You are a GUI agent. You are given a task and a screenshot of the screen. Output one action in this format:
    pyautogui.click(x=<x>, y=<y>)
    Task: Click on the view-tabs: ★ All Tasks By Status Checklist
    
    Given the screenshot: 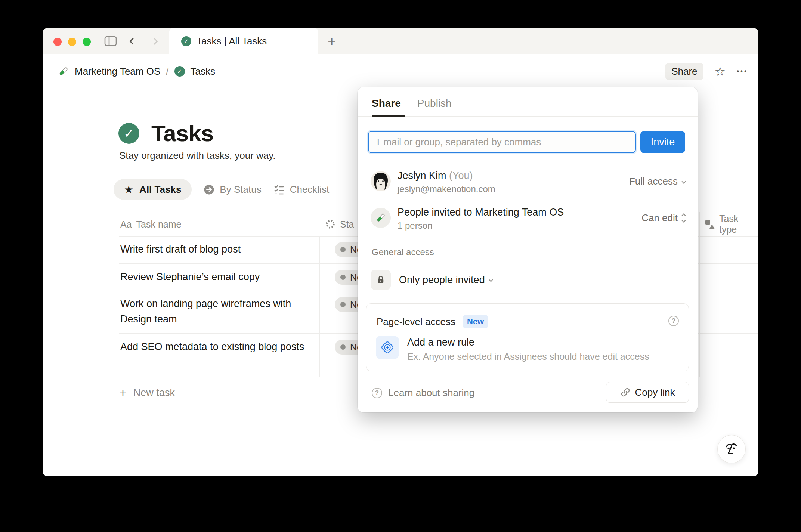 What is the action you would take?
    pyautogui.click(x=221, y=189)
    